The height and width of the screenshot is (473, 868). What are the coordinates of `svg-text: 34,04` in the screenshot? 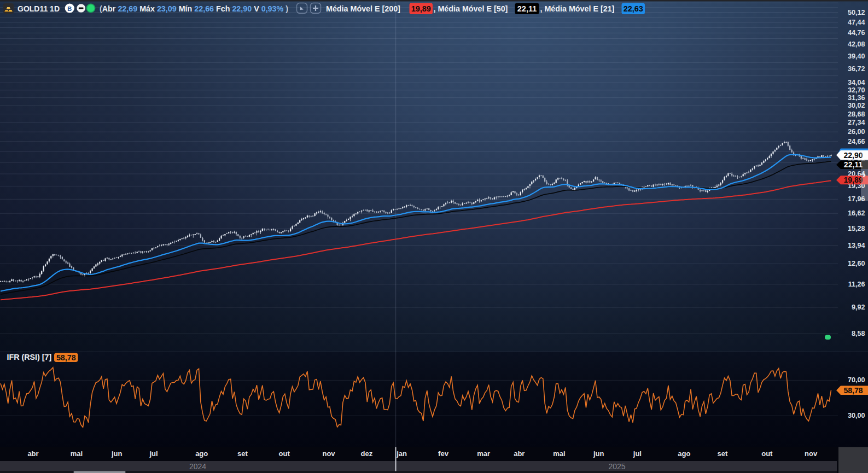 It's located at (857, 83).